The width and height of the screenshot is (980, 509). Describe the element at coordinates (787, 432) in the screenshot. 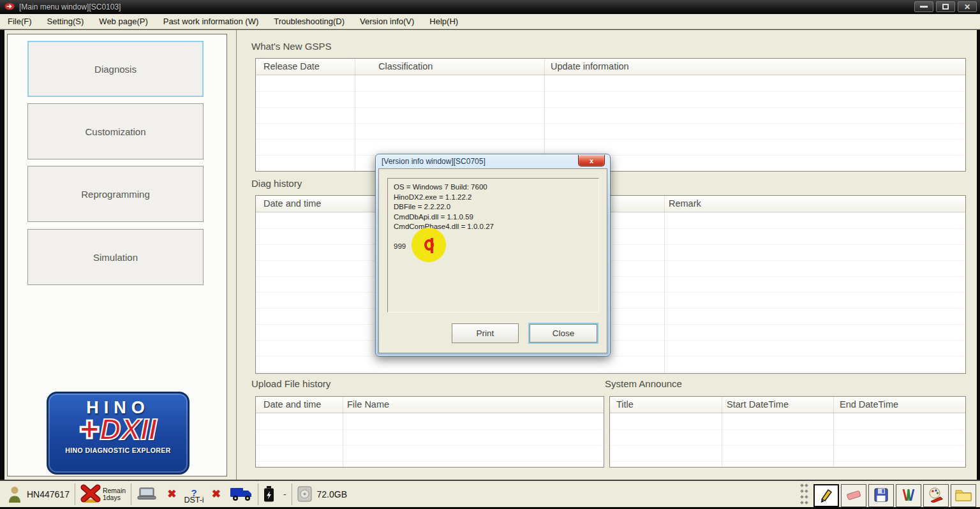

I see `system-announce-table: Title Start DateTime End DateTime` at that location.